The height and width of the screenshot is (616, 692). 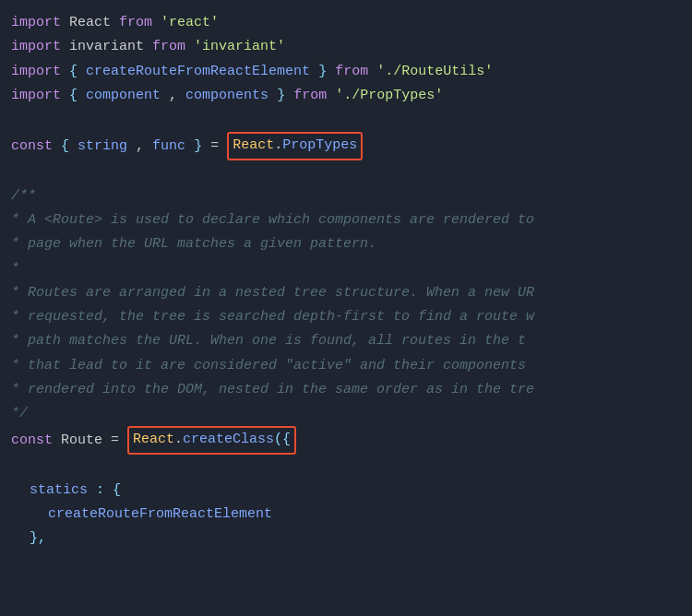 I want to click on string-react: 'react', so click(x=190, y=22).